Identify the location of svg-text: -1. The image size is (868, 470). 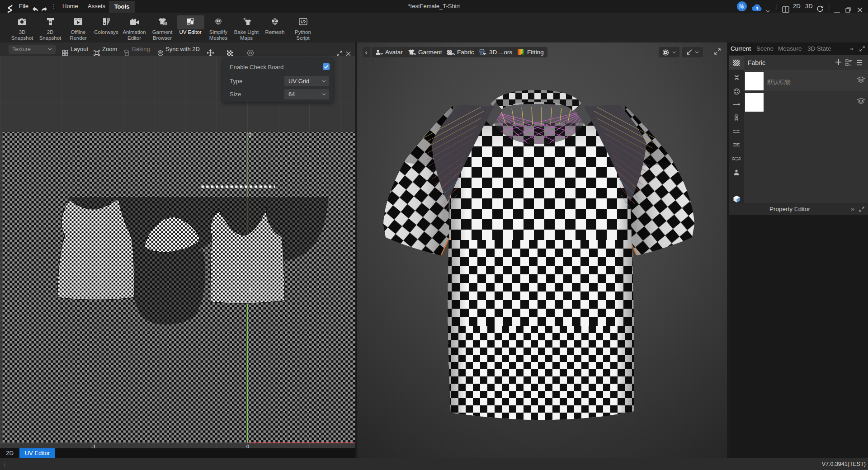
(94, 446).